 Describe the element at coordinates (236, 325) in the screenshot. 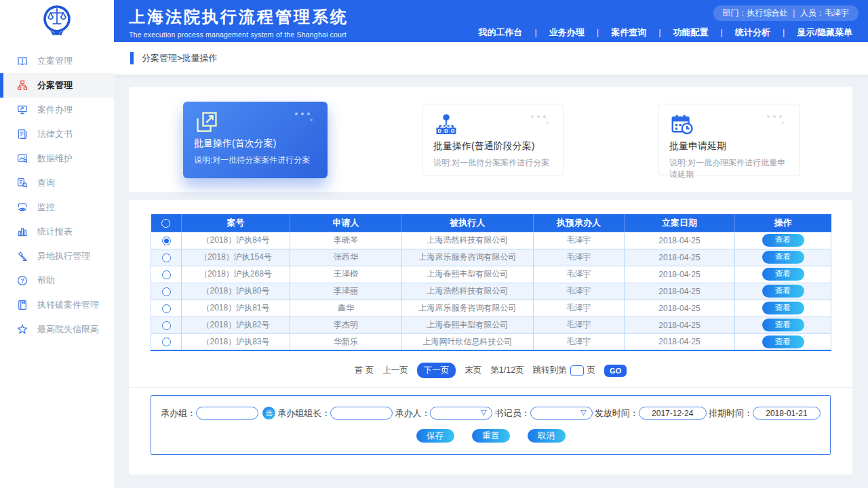

I see `cell-case-no: （2018）沪执82号` at that location.